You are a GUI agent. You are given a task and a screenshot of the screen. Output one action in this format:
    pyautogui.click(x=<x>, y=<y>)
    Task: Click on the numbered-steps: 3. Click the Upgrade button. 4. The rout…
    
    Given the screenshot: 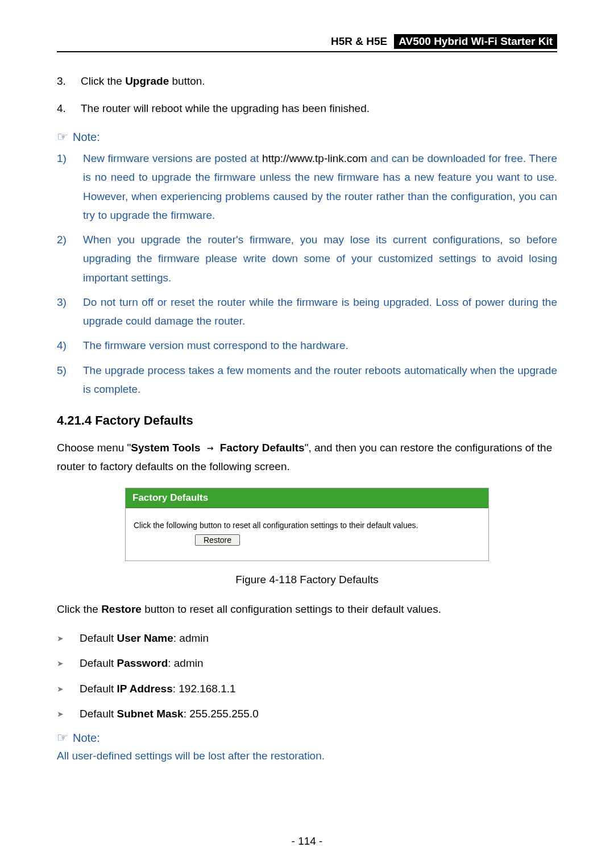 What is the action you would take?
    pyautogui.click(x=307, y=95)
    